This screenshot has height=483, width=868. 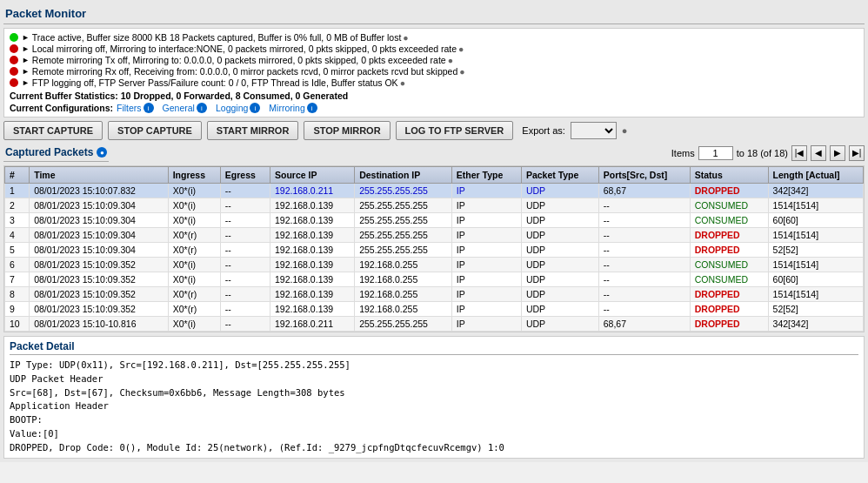 What do you see at coordinates (434, 406) in the screenshot?
I see `detail-line: Application Header` at bounding box center [434, 406].